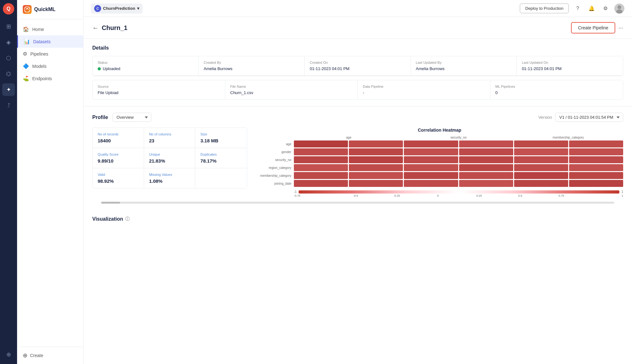 The height and width of the screenshot is (364, 632). Describe the element at coordinates (605, 9) in the screenshot. I see `settings-icon: ⚙` at that location.